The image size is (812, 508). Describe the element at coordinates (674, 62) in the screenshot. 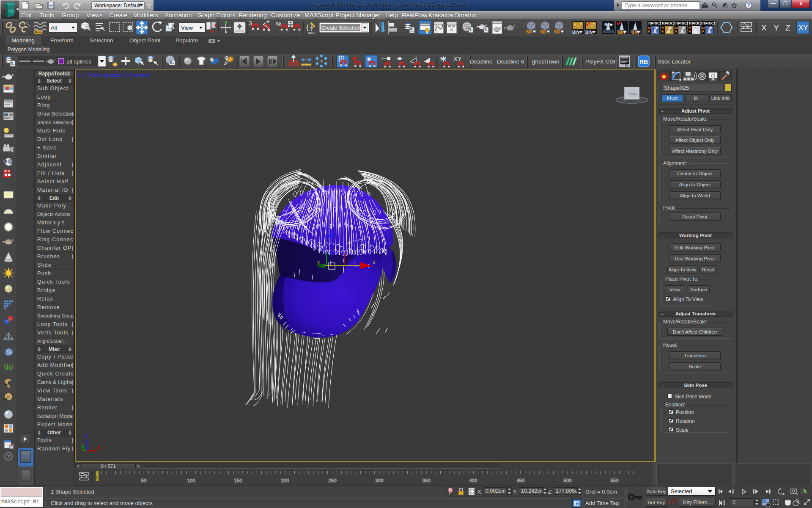

I see `svg-text: Stick Locator` at that location.